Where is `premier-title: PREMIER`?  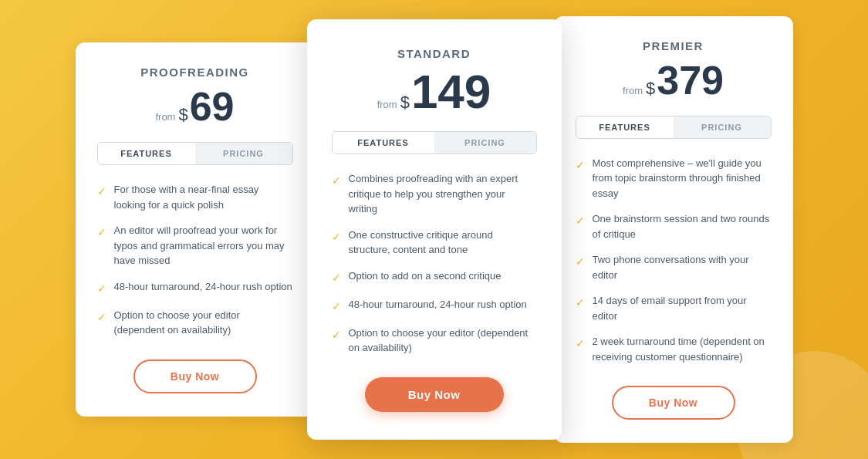
premier-title: PREMIER is located at coordinates (674, 46).